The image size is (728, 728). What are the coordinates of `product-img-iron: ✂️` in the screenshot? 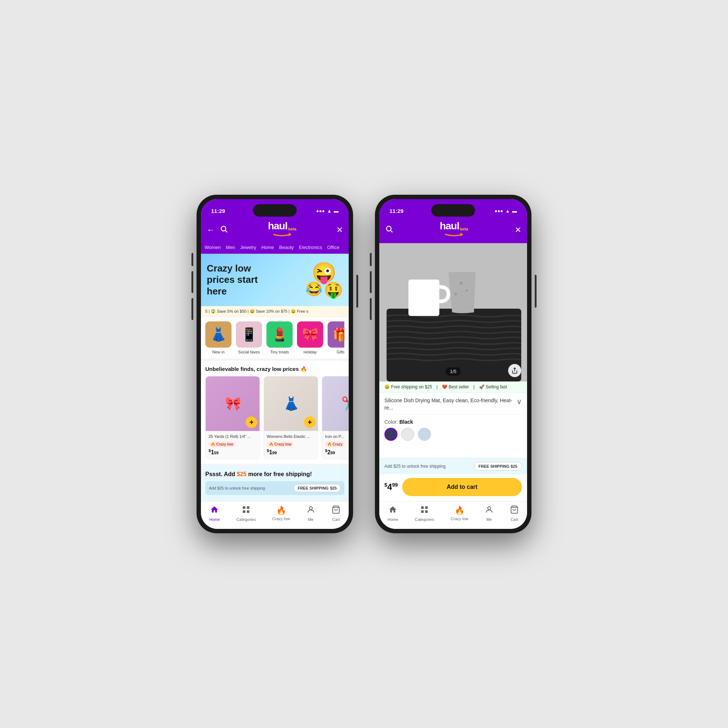 It's located at (335, 404).